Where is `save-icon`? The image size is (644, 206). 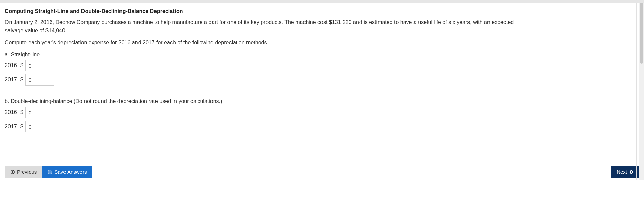 save-icon is located at coordinates (50, 172).